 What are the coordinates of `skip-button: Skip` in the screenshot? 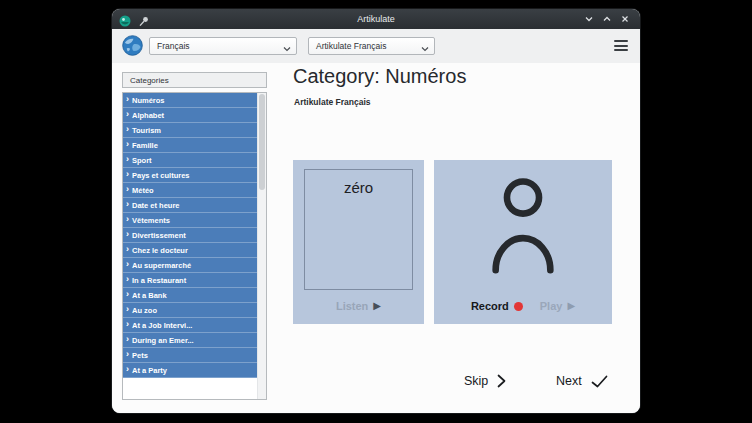 It's located at (485, 381).